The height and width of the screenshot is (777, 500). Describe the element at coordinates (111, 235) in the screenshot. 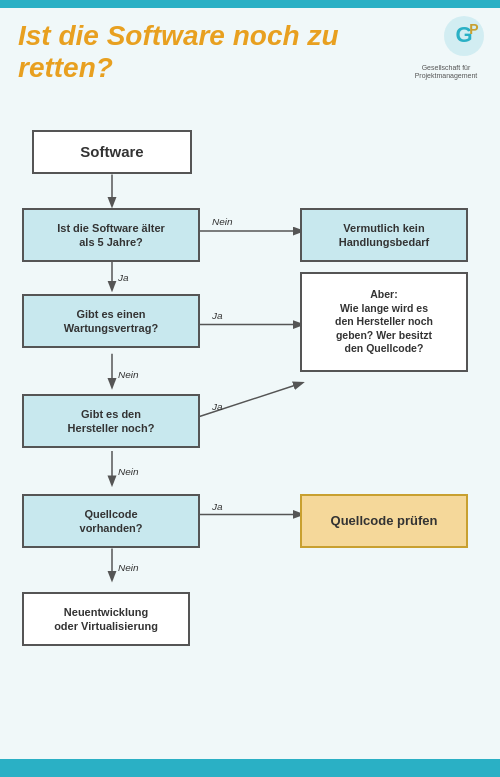

I see `q1-box: Ist die Software älter als 5 Jahre?` at that location.